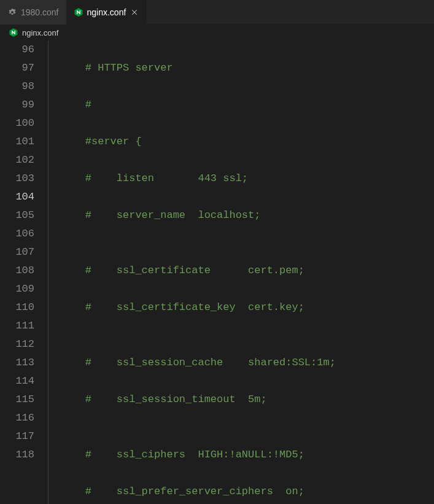 This screenshot has width=434, height=504. Describe the element at coordinates (247, 215) in the screenshot. I see `code-line: # server_name localhost;` at that location.